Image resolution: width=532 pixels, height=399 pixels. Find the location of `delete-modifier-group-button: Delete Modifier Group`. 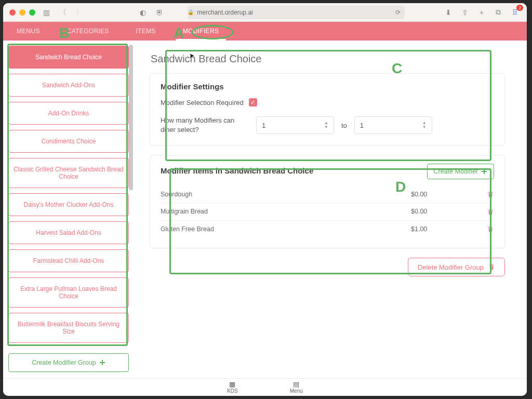

delete-modifier-group-button: Delete Modifier Group is located at coordinates (456, 267).